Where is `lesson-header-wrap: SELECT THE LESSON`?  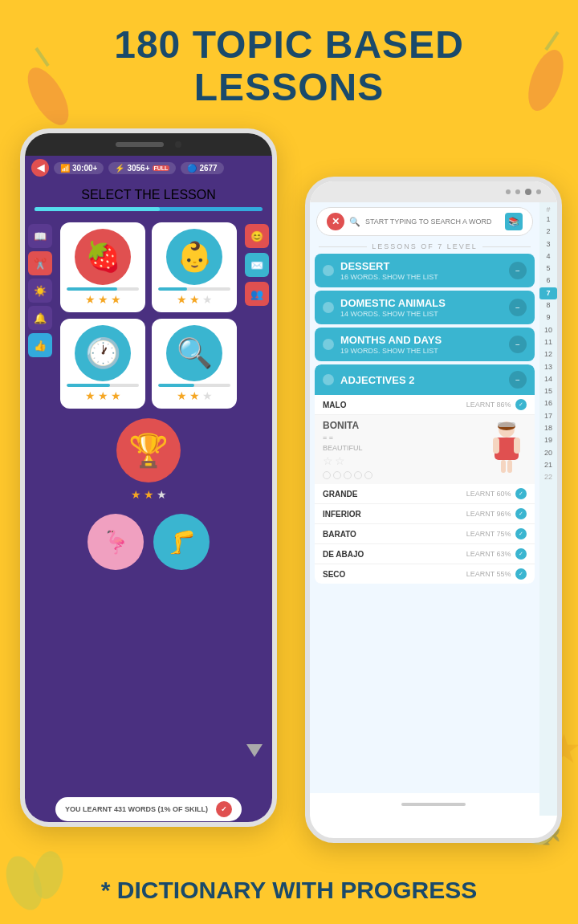
lesson-header-wrap: SELECT THE LESSON is located at coordinates (149, 199).